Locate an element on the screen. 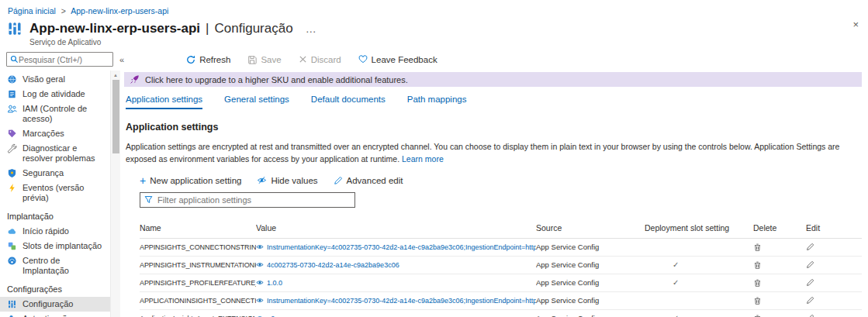  sidebar-item-label: Slots de implantação is located at coordinates (62, 246).